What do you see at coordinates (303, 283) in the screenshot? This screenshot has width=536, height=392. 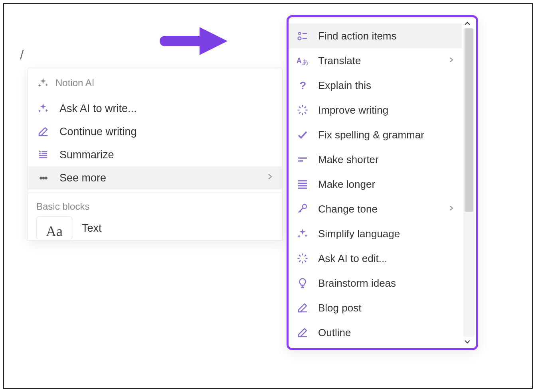 I see `bulb-icon` at bounding box center [303, 283].